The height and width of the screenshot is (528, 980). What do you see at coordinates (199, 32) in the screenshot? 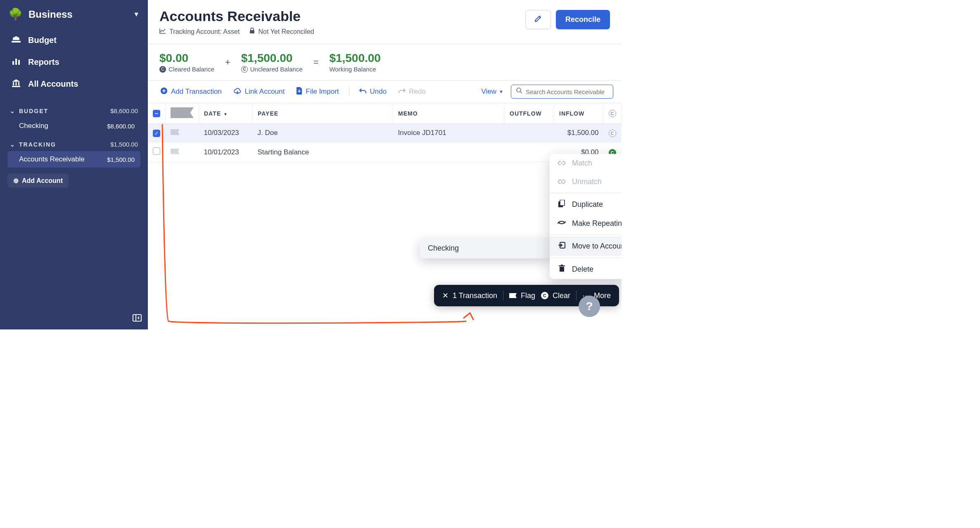
I see `account-type-label: Tracking Account: Asset` at bounding box center [199, 32].